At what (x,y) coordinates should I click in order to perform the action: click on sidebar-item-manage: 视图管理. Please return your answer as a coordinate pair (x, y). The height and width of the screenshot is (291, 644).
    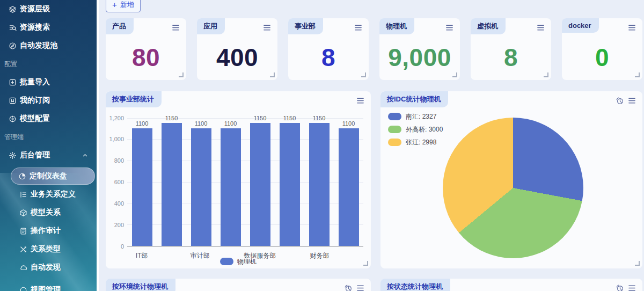
    Looking at the image, I should click on (48, 286).